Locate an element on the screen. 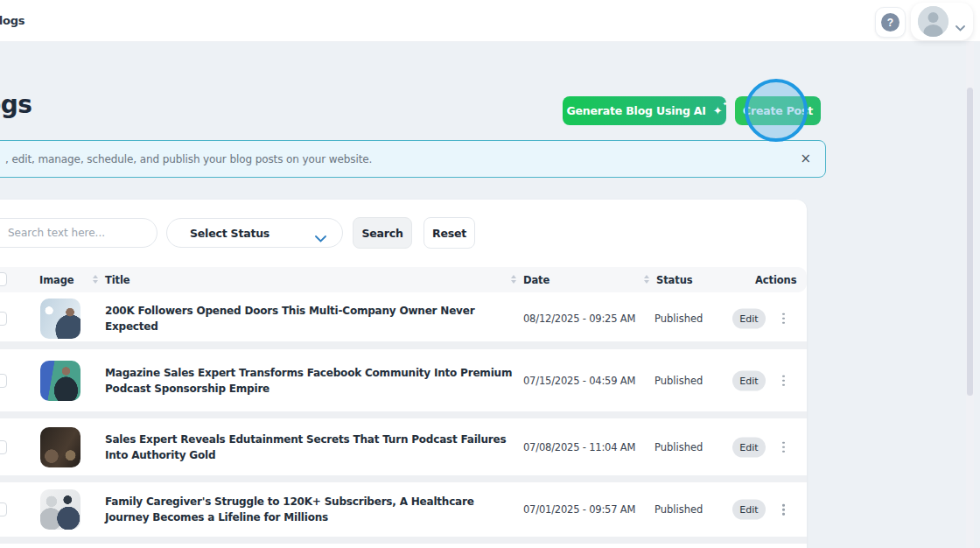  column-header-actions: Actions is located at coordinates (775, 280).